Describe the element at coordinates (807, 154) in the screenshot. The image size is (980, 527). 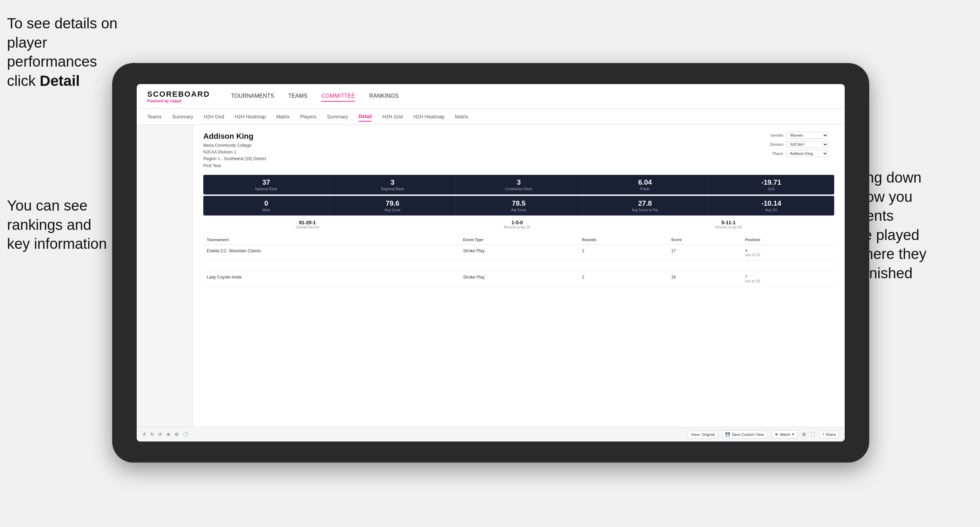
I see `player-select: Addison King` at that location.